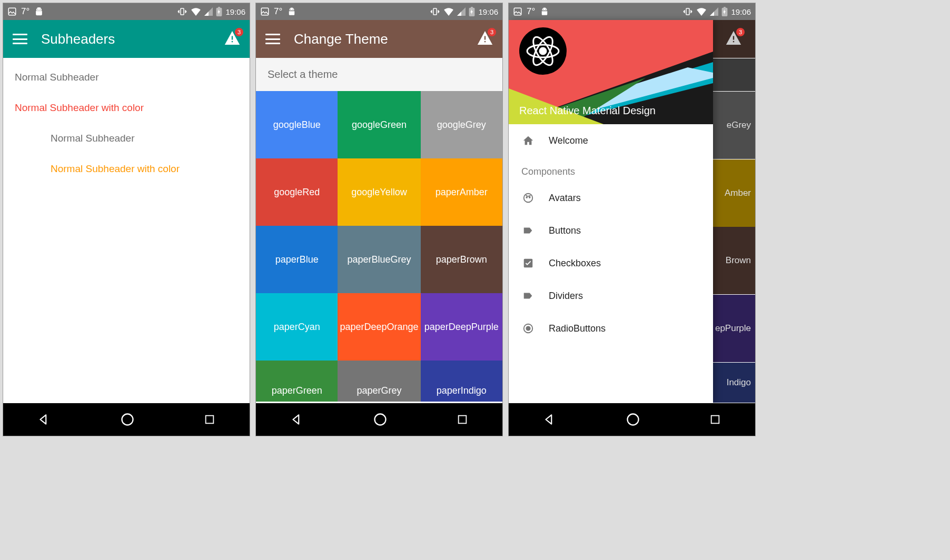  Describe the element at coordinates (379, 246) in the screenshot. I see `theme-grid: googleBluegoogleGreengoogleGreygoogleRed…` at that location.